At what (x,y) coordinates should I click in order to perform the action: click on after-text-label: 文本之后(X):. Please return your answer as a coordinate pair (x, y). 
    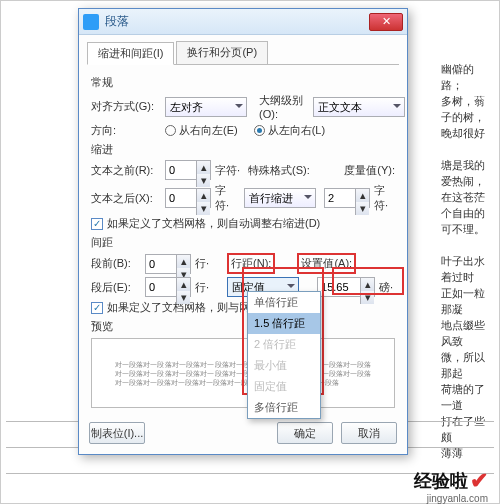
    Looking at the image, I should click on (126, 198).